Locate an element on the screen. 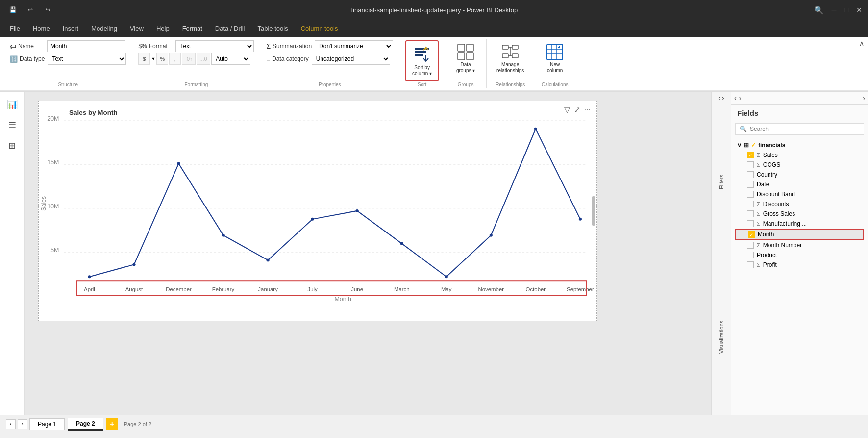 This screenshot has height=438, width=868. datacategory-select: Uncategorized Address City is located at coordinates (351, 59).